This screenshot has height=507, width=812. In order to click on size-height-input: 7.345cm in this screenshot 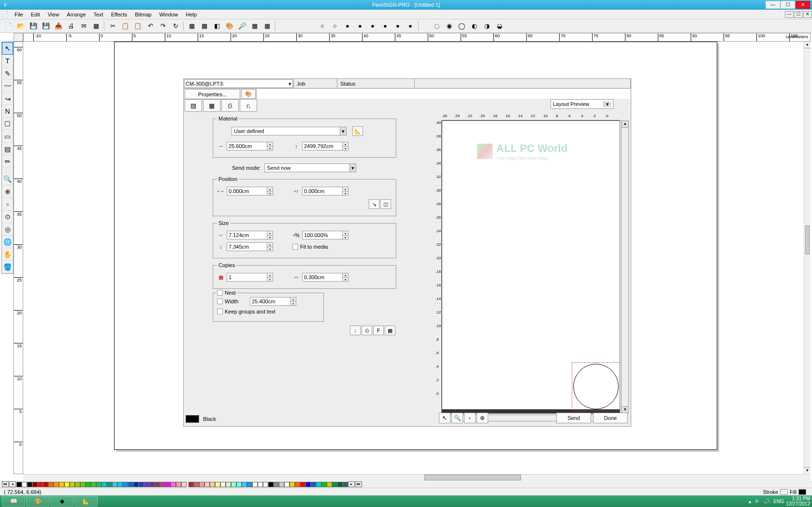, I will do `click(247, 247)`.